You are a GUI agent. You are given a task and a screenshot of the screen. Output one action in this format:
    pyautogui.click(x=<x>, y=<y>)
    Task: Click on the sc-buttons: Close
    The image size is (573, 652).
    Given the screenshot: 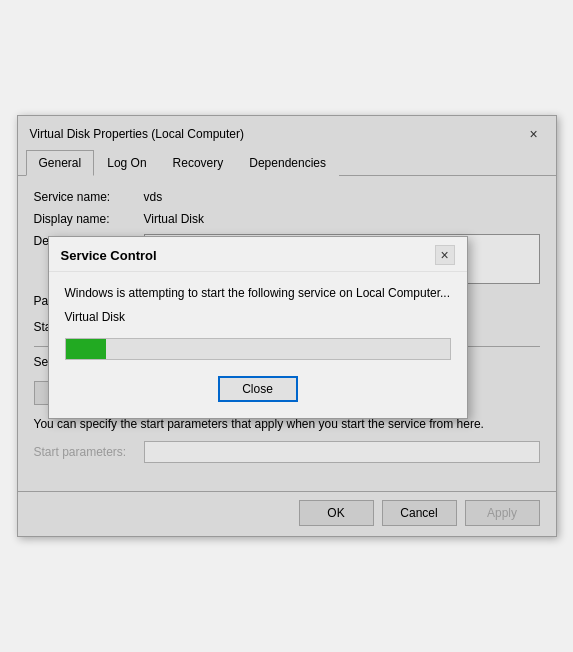 What is the action you would take?
    pyautogui.click(x=258, y=389)
    